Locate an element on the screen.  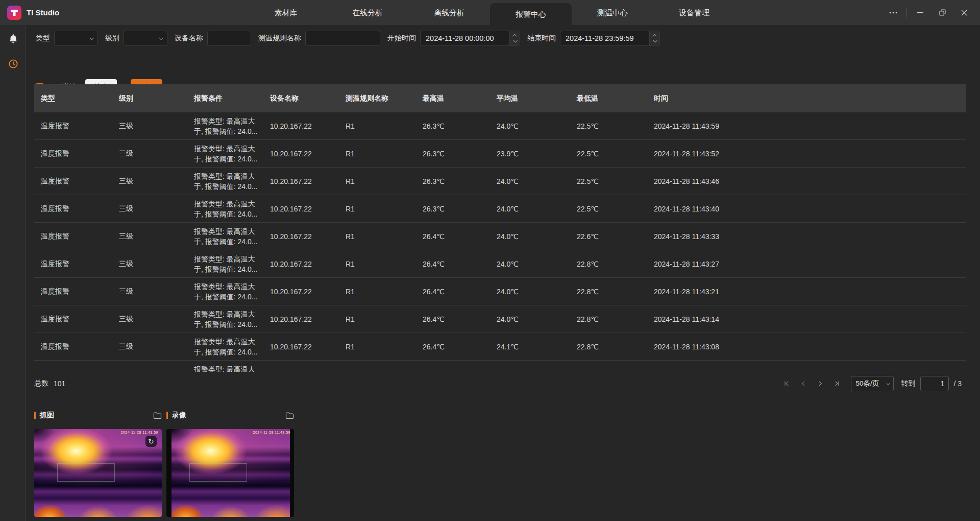
cell-time: 2024-11-28 11:43:59 is located at coordinates (806, 126).